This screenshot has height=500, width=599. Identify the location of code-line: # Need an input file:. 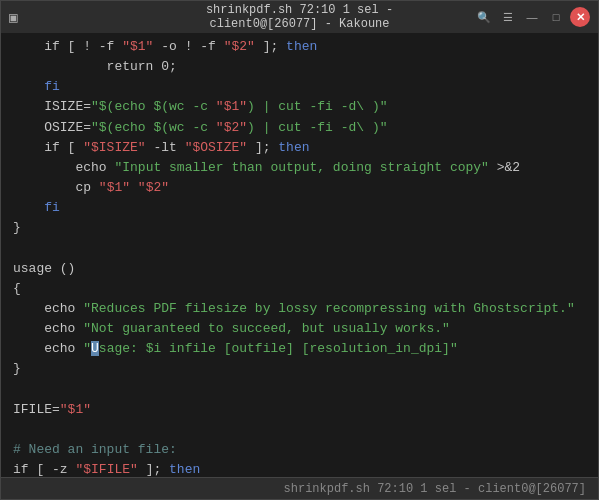
(300, 450).